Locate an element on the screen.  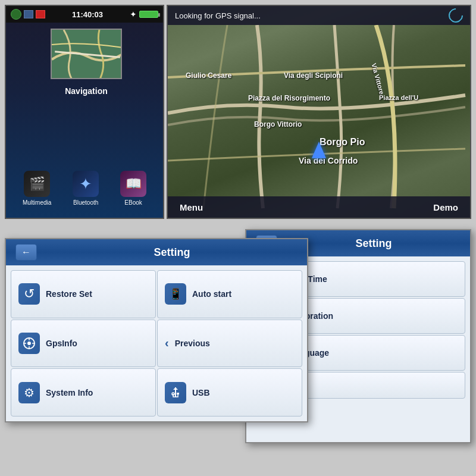
nav-label: Navigation is located at coordinates (86, 91).